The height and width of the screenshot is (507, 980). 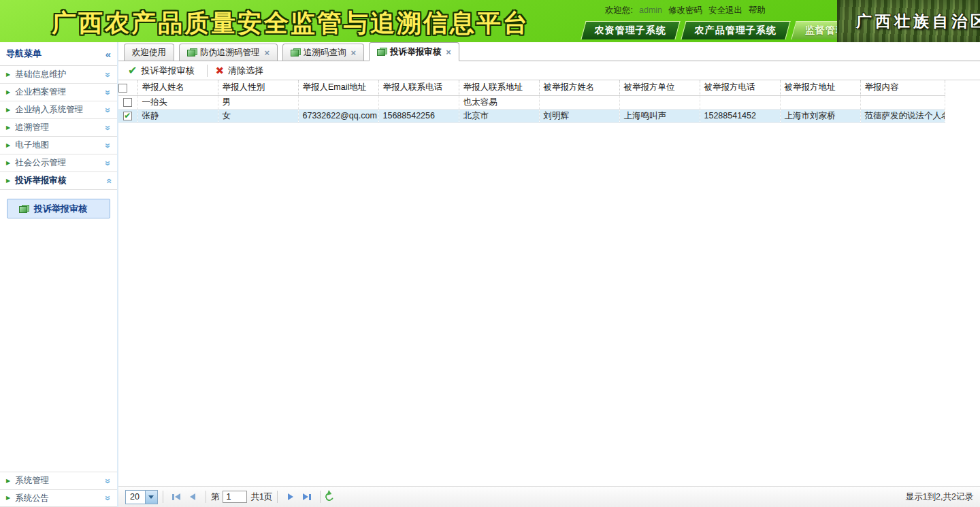 What do you see at coordinates (59, 75) in the screenshot?
I see `sidebar-item-basic-info: ▶ 基础信息维护 »` at bounding box center [59, 75].